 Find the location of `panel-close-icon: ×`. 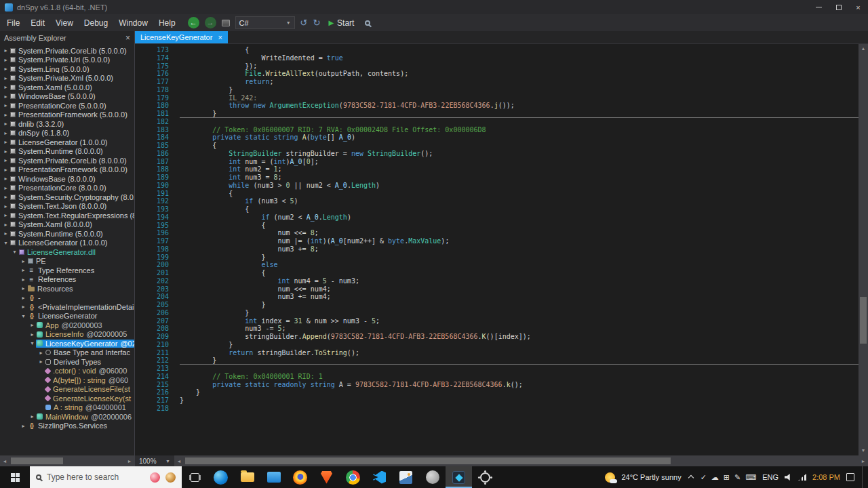

panel-close-icon: × is located at coordinates (127, 38).